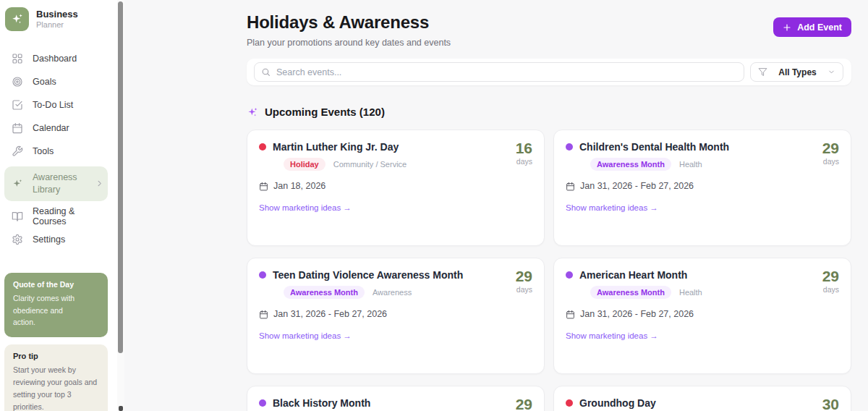  Describe the element at coordinates (654, 147) in the screenshot. I see `event-title: Children's Dental Health Month` at that location.